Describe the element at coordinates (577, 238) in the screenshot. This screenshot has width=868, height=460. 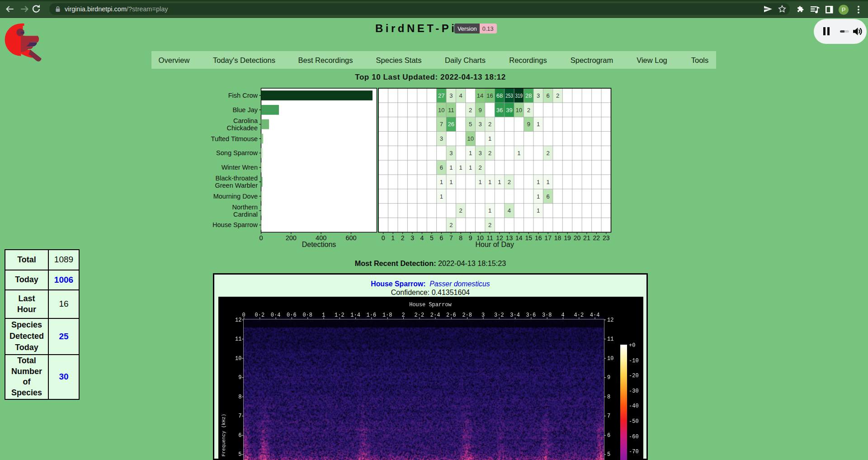
I see `svg-text: 20` at that location.